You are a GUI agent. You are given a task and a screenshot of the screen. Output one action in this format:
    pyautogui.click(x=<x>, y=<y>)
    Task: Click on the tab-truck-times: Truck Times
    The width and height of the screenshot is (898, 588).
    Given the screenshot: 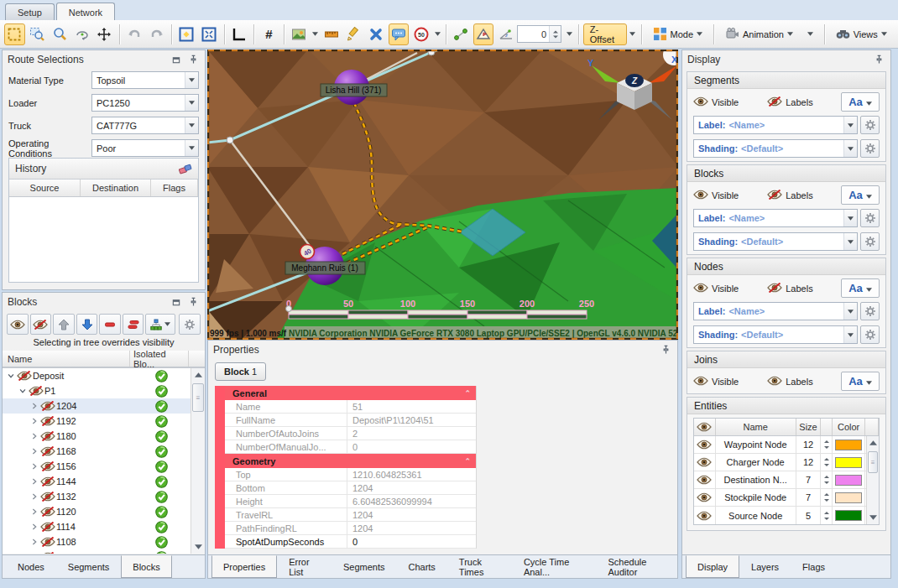 What is the action you would take?
    pyautogui.click(x=480, y=567)
    